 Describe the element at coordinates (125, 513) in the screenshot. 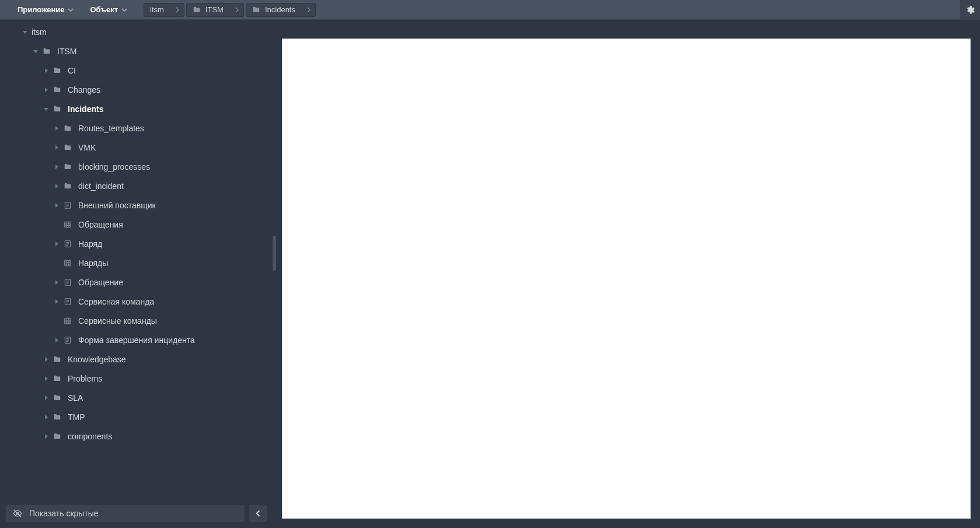

I see `show-hidden-button: Показать скрытые` at that location.